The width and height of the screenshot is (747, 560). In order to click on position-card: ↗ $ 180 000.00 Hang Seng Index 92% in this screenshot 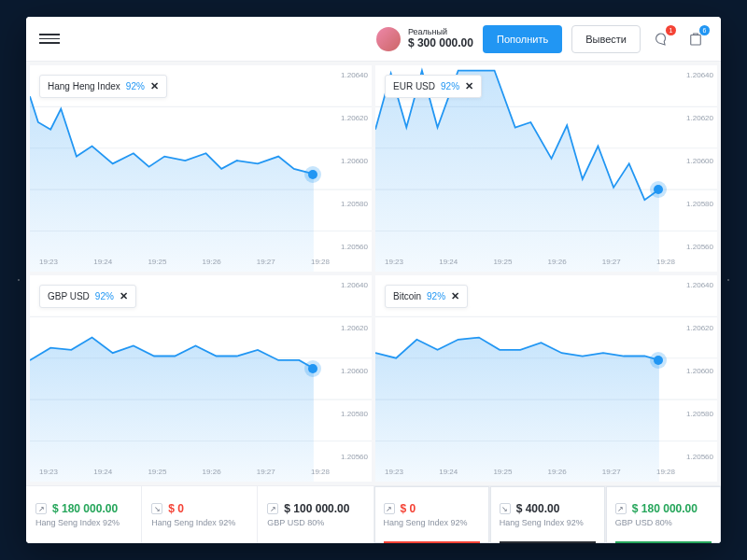, I will do `click(84, 515)`.